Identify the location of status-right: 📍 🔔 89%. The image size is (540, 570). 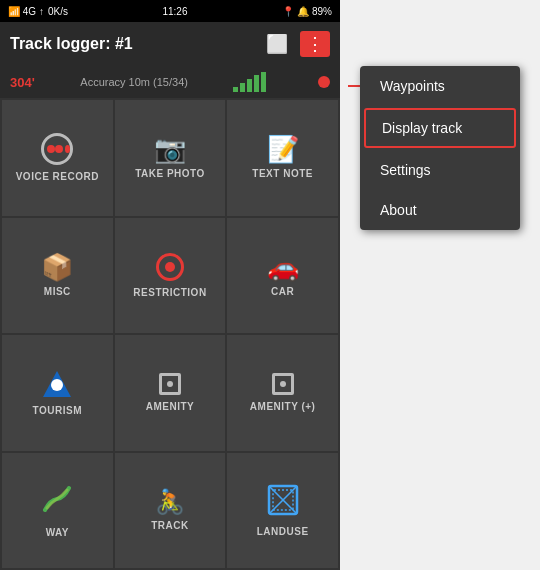
(307, 12).